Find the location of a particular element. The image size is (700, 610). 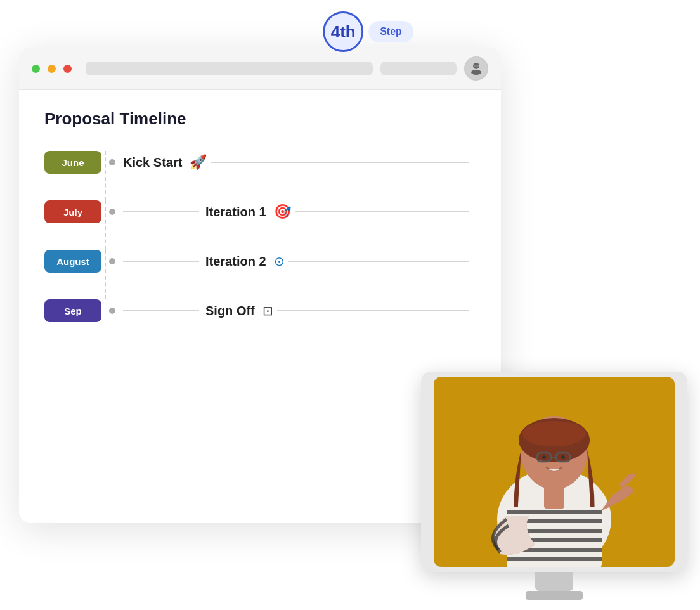

person-illustration is located at coordinates (554, 479).